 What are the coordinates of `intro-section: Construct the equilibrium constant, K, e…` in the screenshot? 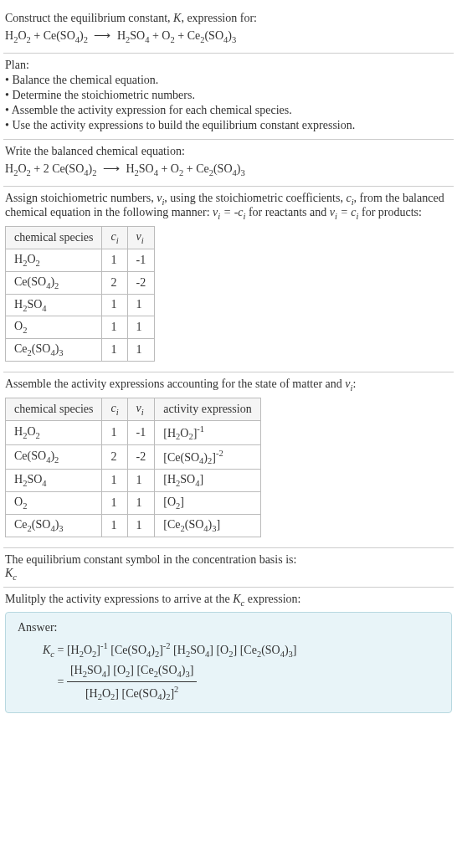 It's located at (228, 30).